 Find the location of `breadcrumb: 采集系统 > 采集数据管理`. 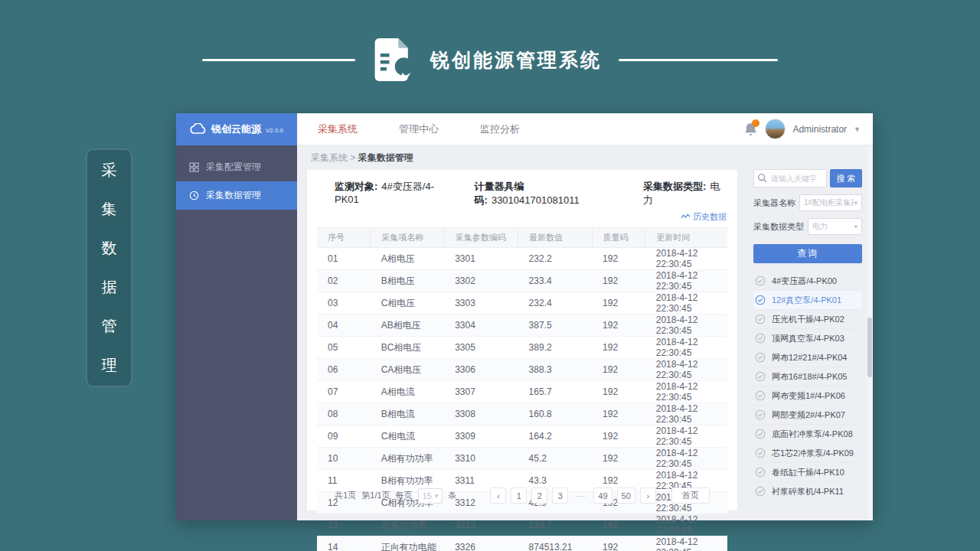

breadcrumb: 采集系统 > 采集数据管理 is located at coordinates (585, 156).